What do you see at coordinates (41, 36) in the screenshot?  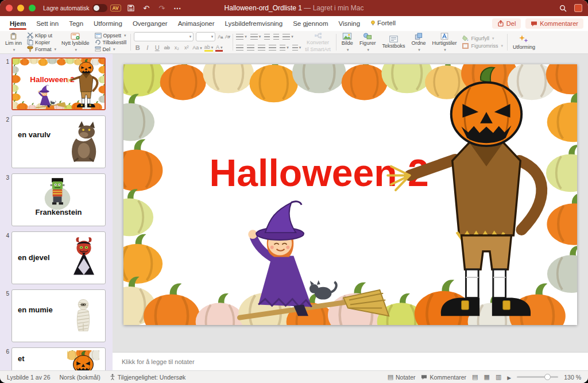 I see `cut-button: Klipp ut` at bounding box center [41, 36].